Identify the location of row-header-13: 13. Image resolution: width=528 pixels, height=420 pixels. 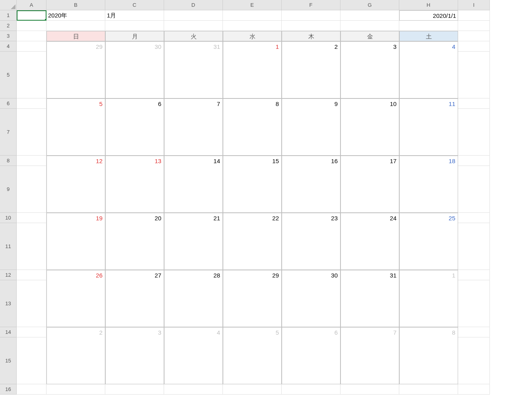
(8, 304).